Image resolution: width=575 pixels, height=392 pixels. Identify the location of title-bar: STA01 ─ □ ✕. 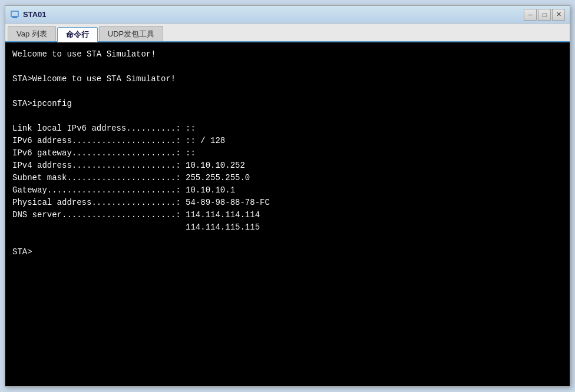
(288, 15).